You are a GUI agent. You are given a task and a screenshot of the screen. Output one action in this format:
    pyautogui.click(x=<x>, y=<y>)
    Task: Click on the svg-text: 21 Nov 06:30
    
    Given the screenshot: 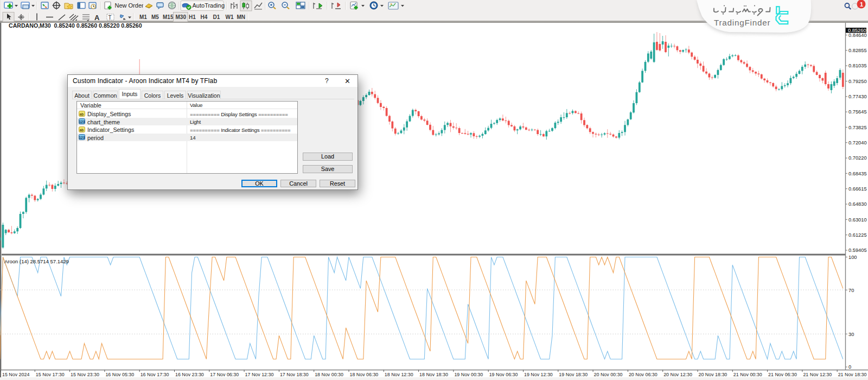 What is the action you would take?
    pyautogui.click(x=782, y=375)
    